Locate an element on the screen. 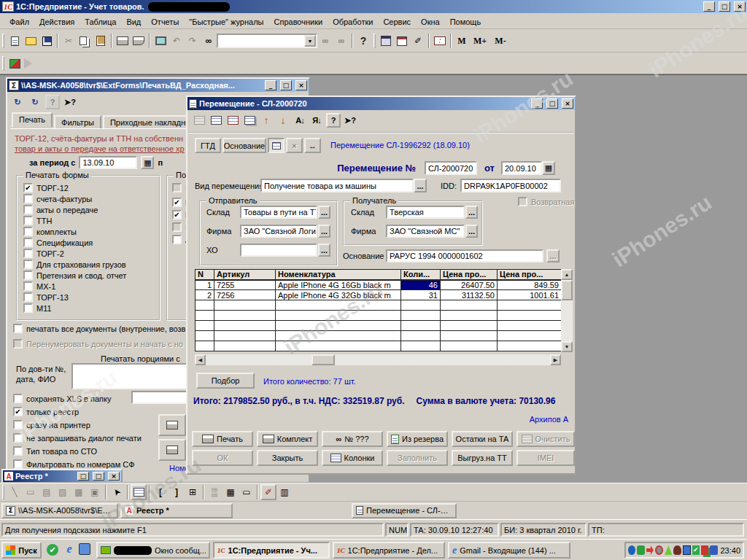  sender-sklad-select-button: ... is located at coordinates (324, 212).